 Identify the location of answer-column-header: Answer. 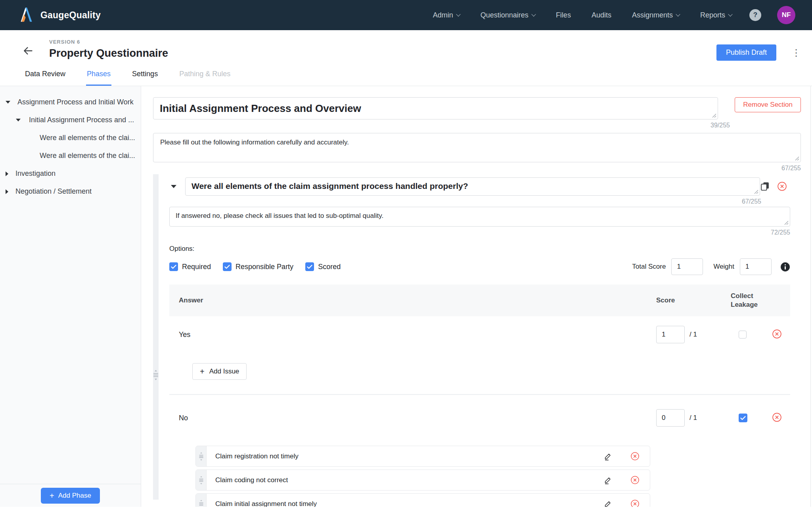
(413, 300).